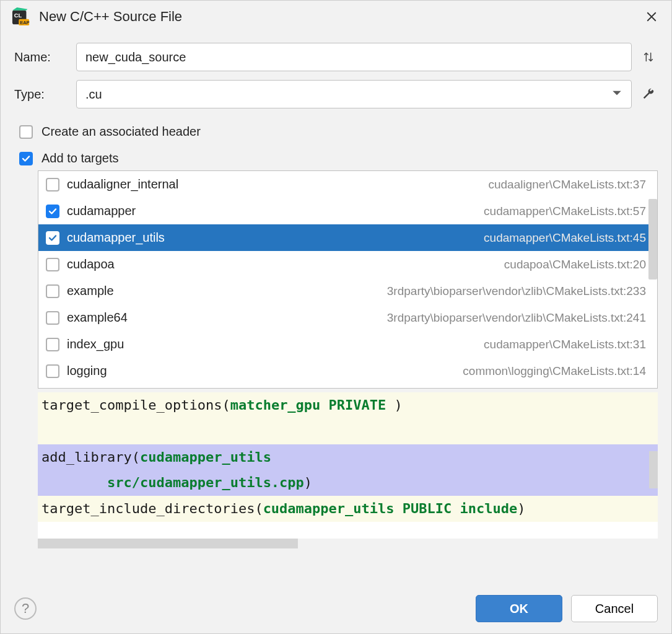  What do you see at coordinates (41, 94) in the screenshot?
I see `type-label: Type:` at bounding box center [41, 94].